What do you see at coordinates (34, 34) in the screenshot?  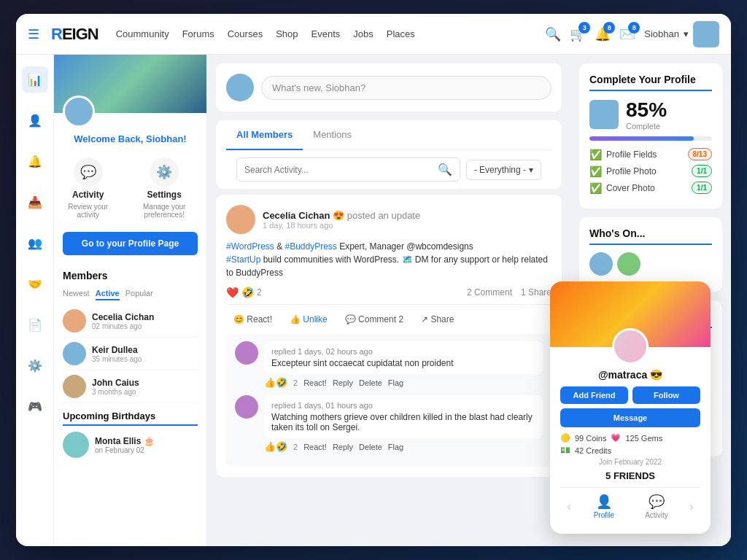 I see `hamburger-icon: ☰` at bounding box center [34, 34].